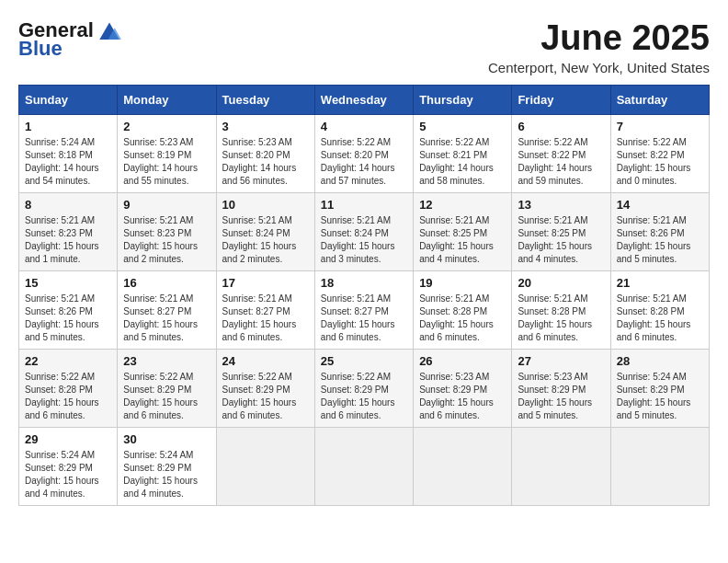  Describe the element at coordinates (68, 100) in the screenshot. I see `day-header-sunday: Sunday` at that location.